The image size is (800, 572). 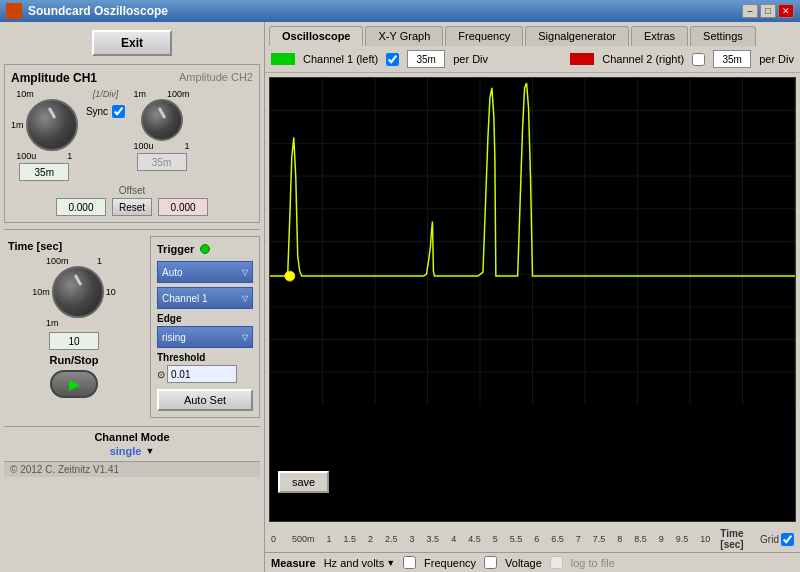 What do you see at coordinates (162, 130) in the screenshot?
I see `amplitude-ch2-knob-wrapper: 1m 100m 100u 1` at bounding box center [162, 130].